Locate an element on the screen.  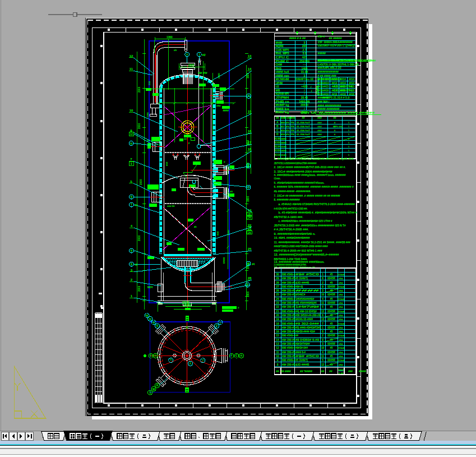
svg-text: #B/T4732.4-1900 ###. is located at coordinates (289, 217).